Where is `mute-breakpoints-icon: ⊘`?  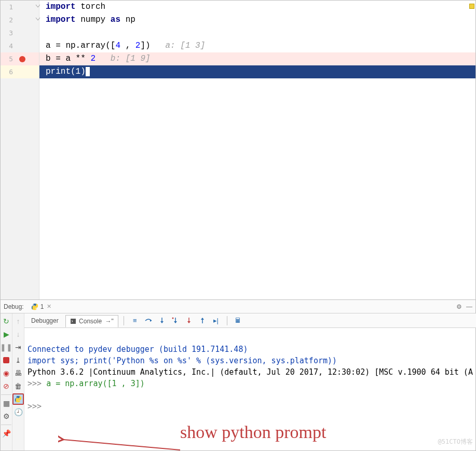 mute-breakpoints-icon: ⊘ is located at coordinates (6, 386).